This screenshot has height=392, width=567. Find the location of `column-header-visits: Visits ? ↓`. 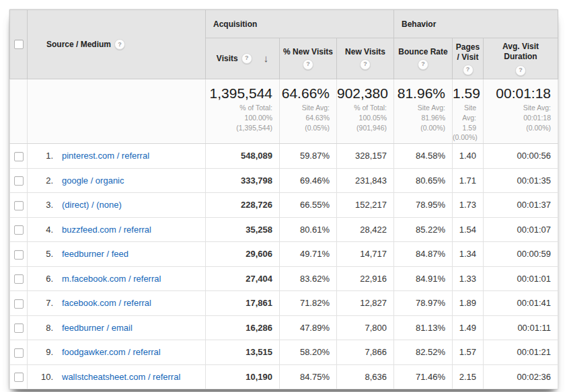

column-header-visits: Visits ? ↓ is located at coordinates (243, 59).